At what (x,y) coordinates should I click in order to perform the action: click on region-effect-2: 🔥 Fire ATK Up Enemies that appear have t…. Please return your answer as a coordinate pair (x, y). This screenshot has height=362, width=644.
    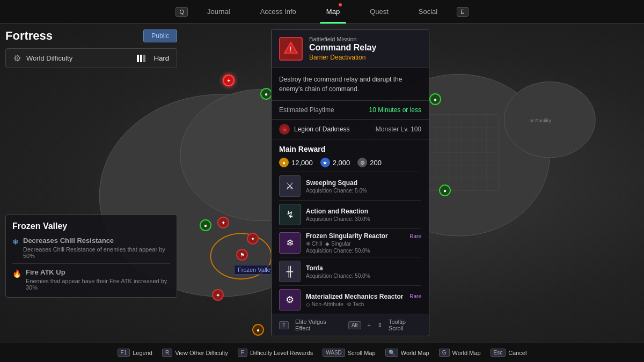
    Looking at the image, I should click on (91, 279).